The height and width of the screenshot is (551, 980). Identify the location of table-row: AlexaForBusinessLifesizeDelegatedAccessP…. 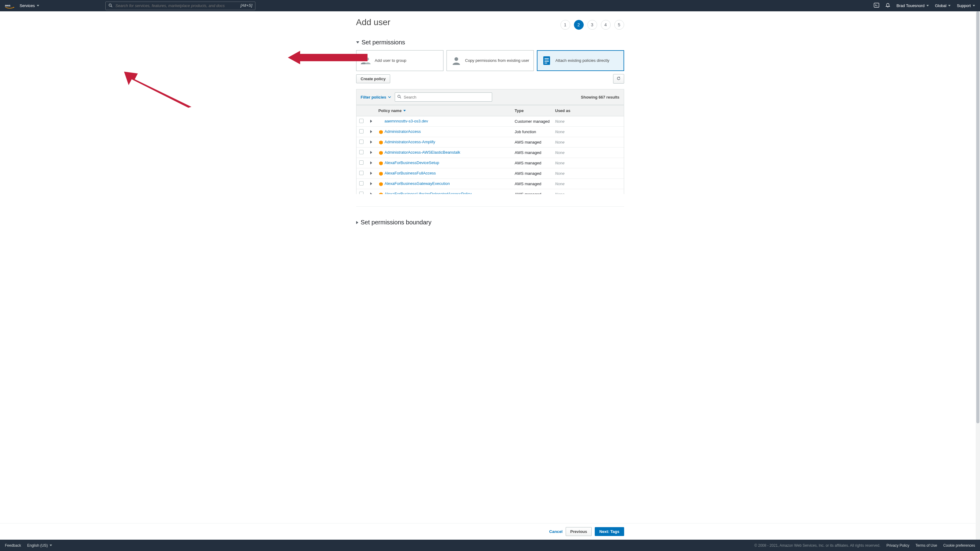
(490, 192).